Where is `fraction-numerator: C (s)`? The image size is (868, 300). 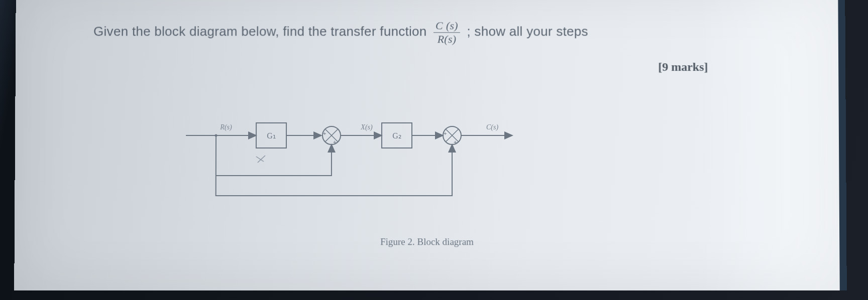
fraction-numerator: C (s) is located at coordinates (447, 26).